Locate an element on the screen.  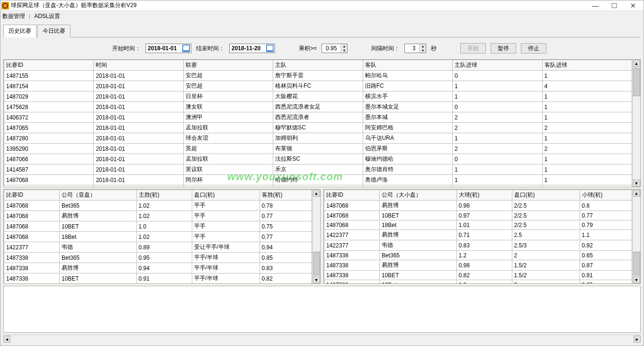
table-row: 1487068易胜博1.02平手0.77 is located at coordinates (158, 216).